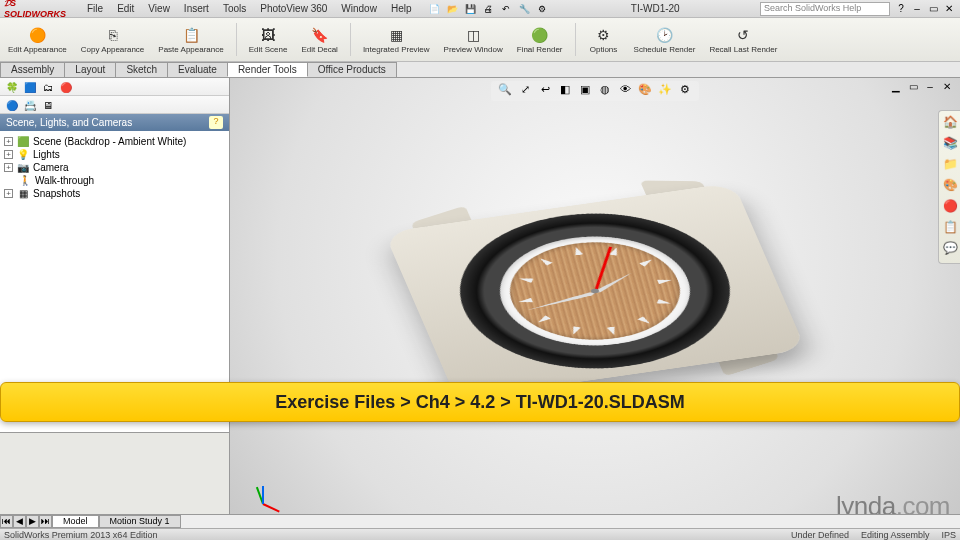 The image size is (960, 540). I want to click on configuration-icon: 🗂, so click(48, 87).